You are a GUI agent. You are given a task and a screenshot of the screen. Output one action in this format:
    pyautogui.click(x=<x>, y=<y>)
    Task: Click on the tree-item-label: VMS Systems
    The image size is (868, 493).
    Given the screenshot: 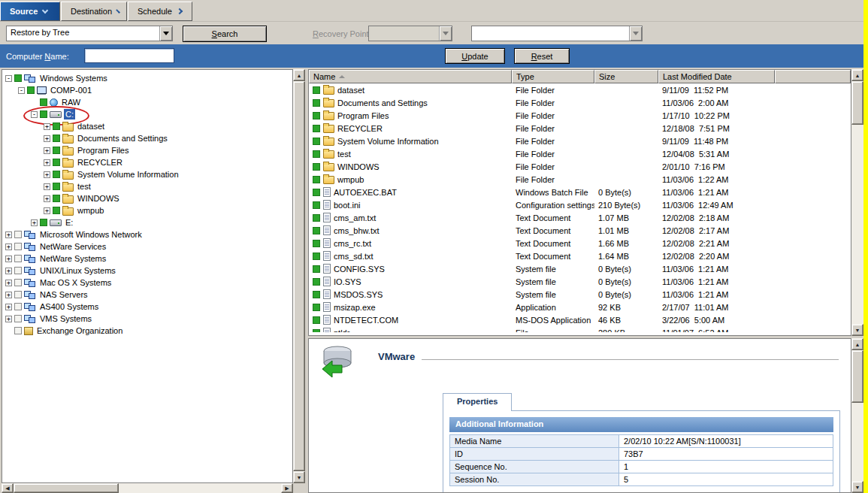 What is the action you would take?
    pyautogui.click(x=66, y=319)
    